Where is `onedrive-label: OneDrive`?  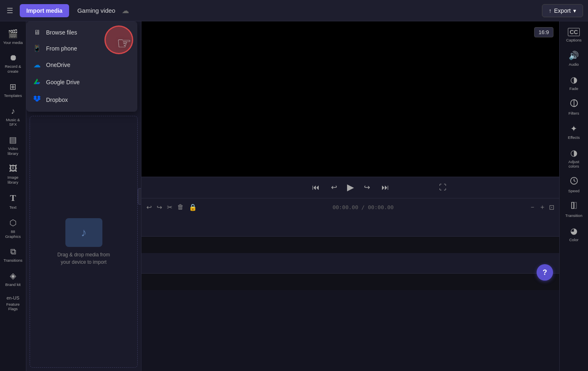
onedrive-label: OneDrive is located at coordinates (58, 65).